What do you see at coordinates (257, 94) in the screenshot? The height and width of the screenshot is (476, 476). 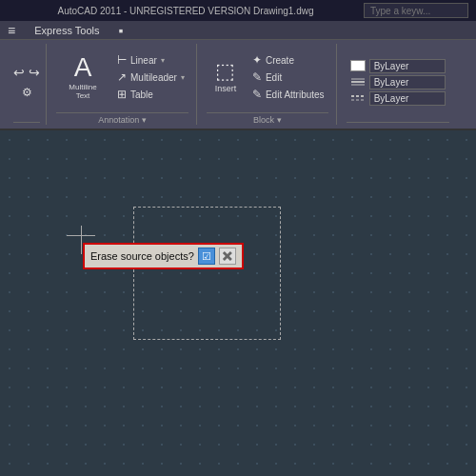 I see `edit-attributes-icon: ✎` at bounding box center [257, 94].